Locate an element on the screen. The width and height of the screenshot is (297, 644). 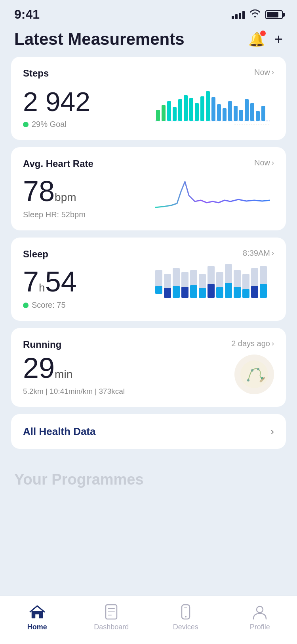
sleep-subtitle: Score: 75 is located at coordinates (89, 305).